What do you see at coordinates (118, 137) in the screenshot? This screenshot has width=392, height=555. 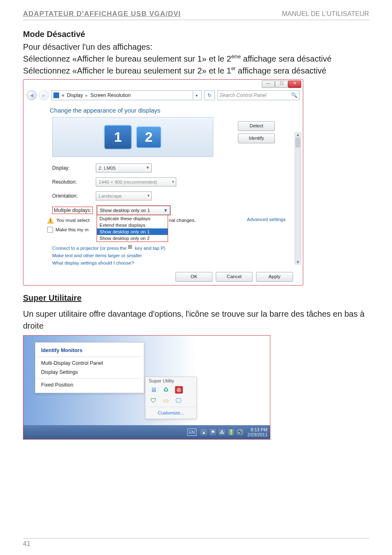 I see `monitor-1: 1` at bounding box center [118, 137].